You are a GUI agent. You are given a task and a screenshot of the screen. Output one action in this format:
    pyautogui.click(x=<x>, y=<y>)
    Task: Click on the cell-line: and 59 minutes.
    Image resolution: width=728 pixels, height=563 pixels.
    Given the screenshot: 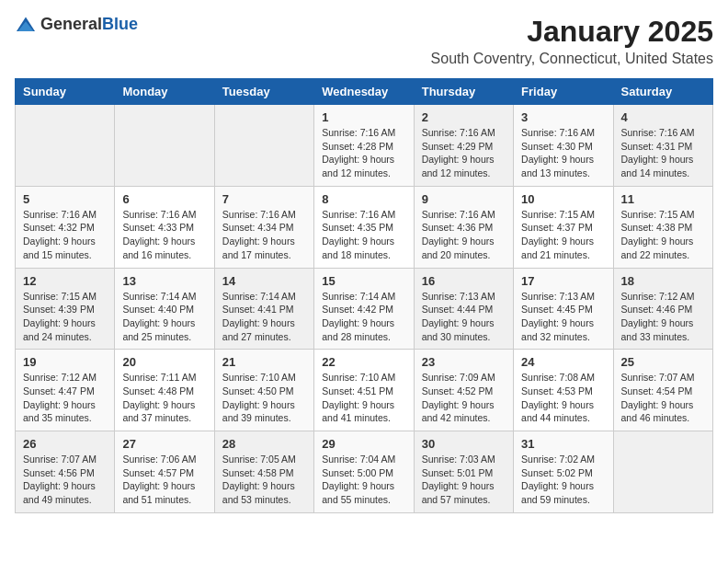 What is the action you would take?
    pyautogui.click(x=555, y=500)
    